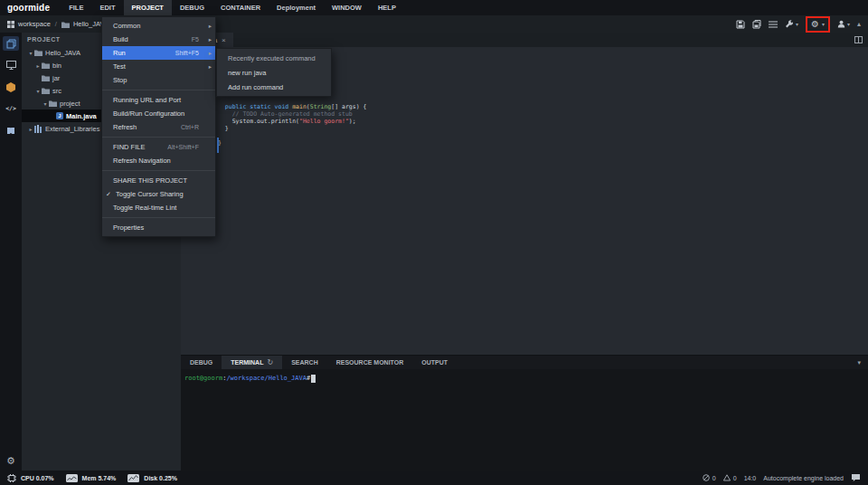 The height and width of the screenshot is (485, 868). What do you see at coordinates (817, 24) in the screenshot?
I see `attention-highlight-box: ⚙ ▾` at bounding box center [817, 24].